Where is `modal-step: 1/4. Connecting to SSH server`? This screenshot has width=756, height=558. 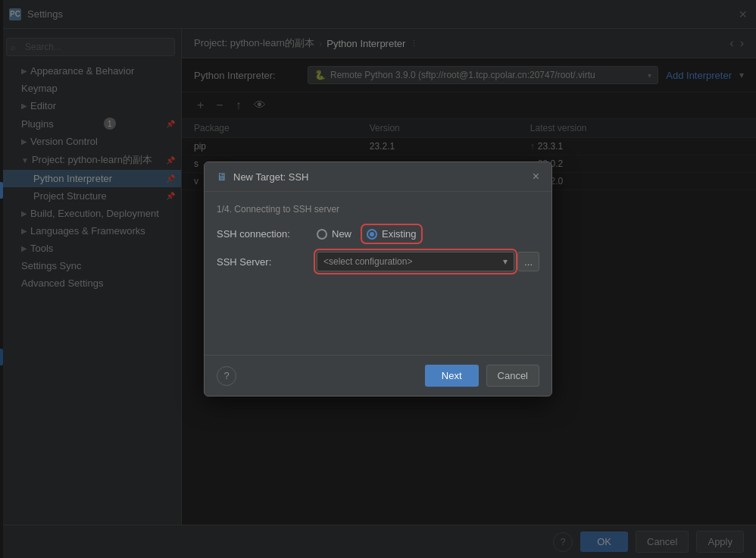
modal-step: 1/4. Connecting to SSH server is located at coordinates (378, 209).